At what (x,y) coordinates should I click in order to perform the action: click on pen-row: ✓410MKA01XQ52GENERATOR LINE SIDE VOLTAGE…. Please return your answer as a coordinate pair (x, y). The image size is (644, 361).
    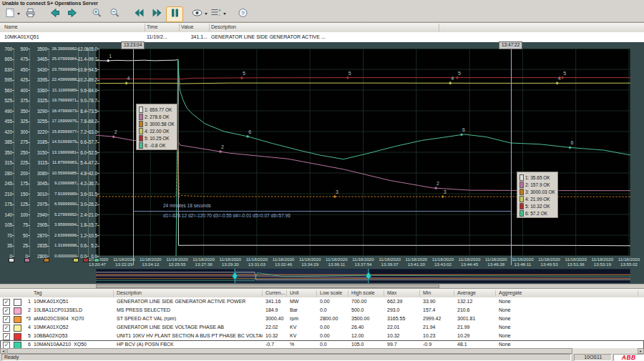
    Looking at the image, I should click on (322, 327).